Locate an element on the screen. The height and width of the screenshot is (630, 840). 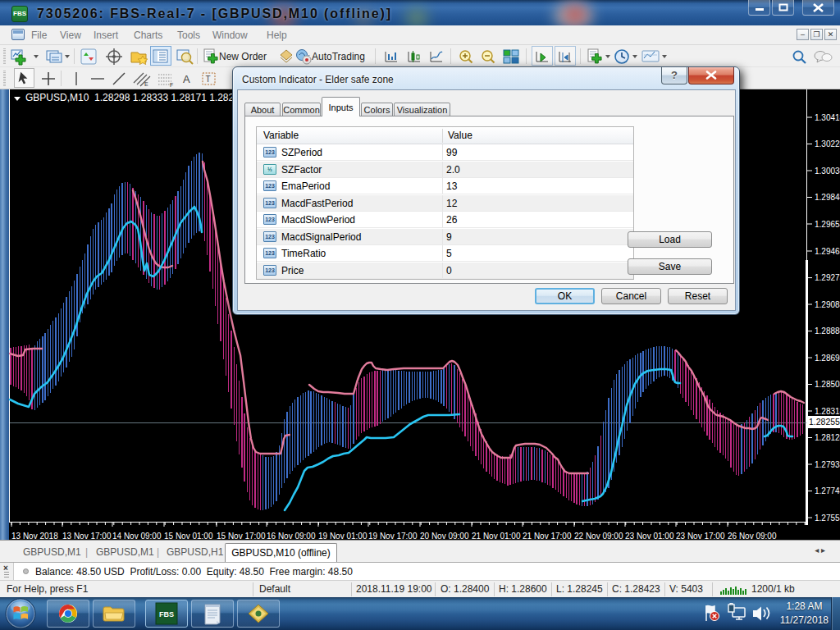
svg-text: 16 Nov 09:00 is located at coordinates (291, 536).